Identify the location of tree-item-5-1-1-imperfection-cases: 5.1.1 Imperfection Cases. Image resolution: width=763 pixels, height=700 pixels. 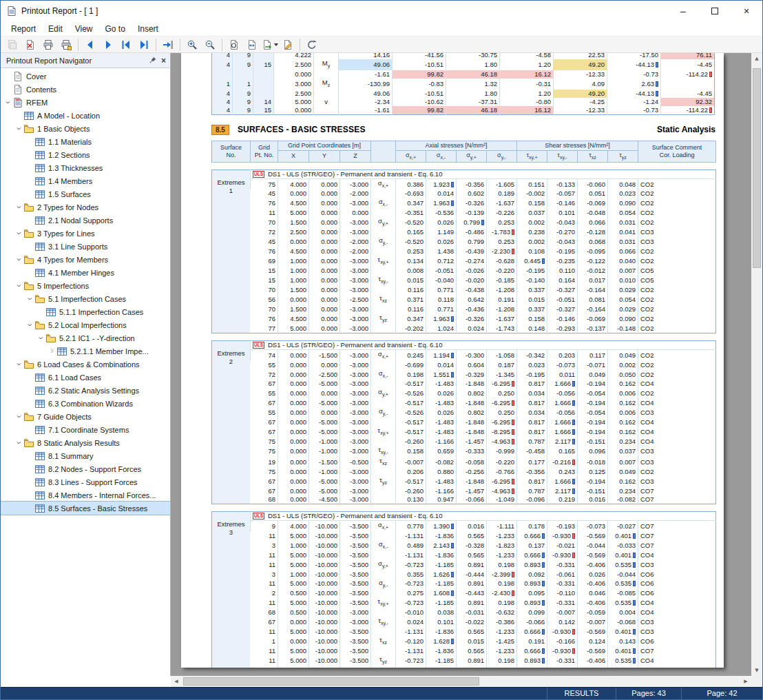
(85, 311).